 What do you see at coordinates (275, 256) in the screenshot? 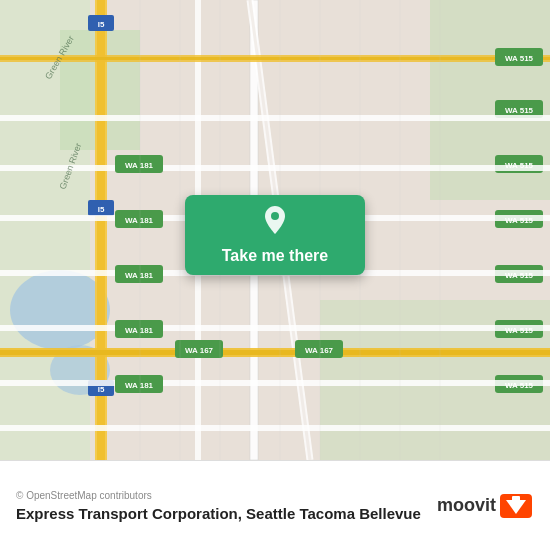
I see `take-me-there-label: Take me there` at bounding box center [275, 256].